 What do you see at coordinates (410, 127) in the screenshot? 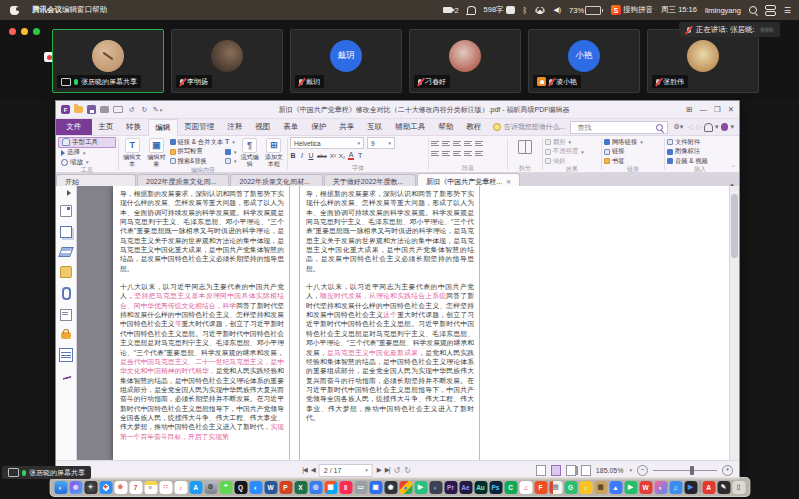
I see `ribbon-tab: 辅助工具` at bounding box center [410, 127].